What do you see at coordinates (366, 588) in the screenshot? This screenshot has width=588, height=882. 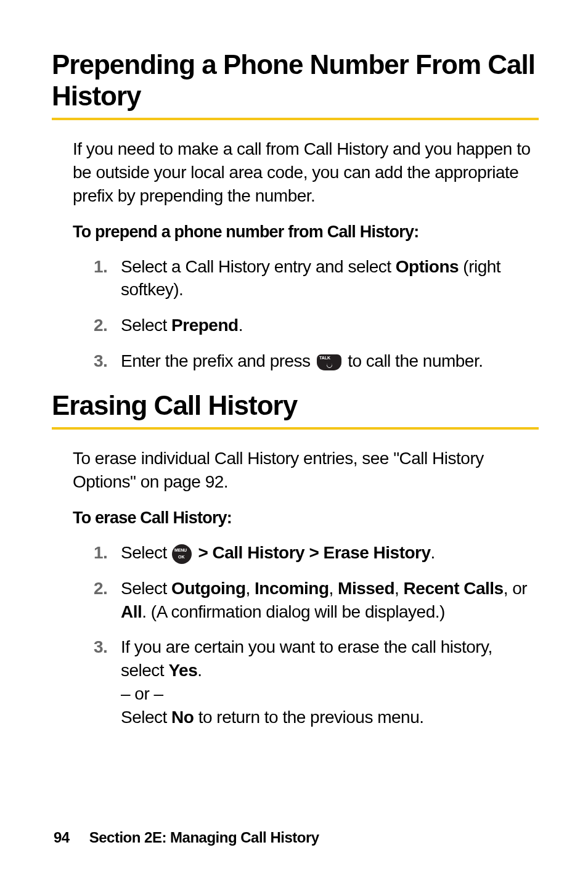 I see `bold-missed: Missed` at bounding box center [366, 588].